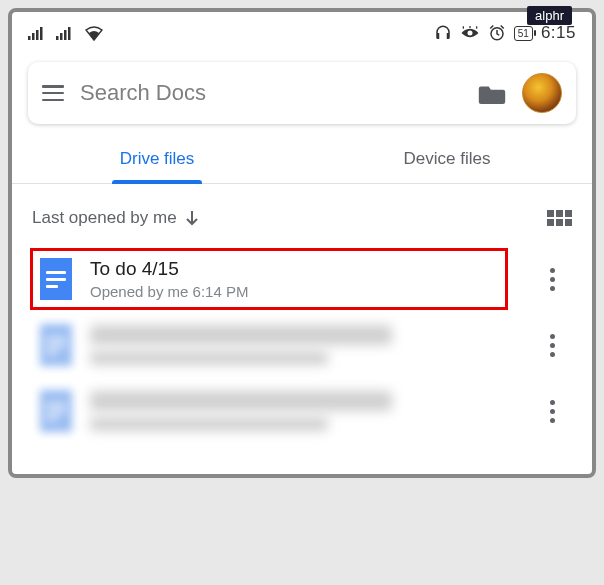 The width and height of the screenshot is (604, 585). What do you see at coordinates (302, 159) in the screenshot?
I see `tab-bar: Drive files Device files` at bounding box center [302, 159].